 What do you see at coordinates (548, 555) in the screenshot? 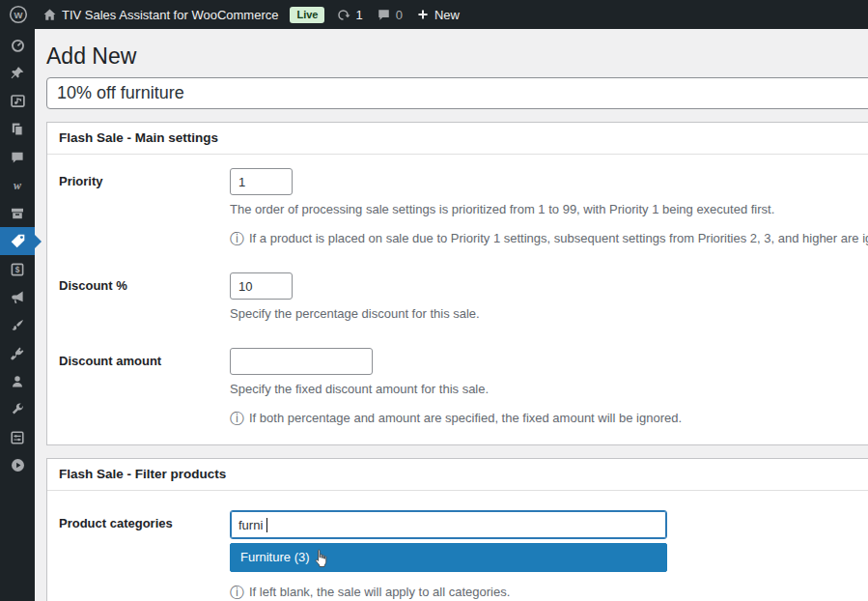
I see `product-categories-field: Furniture (3) ⓘ If left blank, the sale …` at bounding box center [548, 555].